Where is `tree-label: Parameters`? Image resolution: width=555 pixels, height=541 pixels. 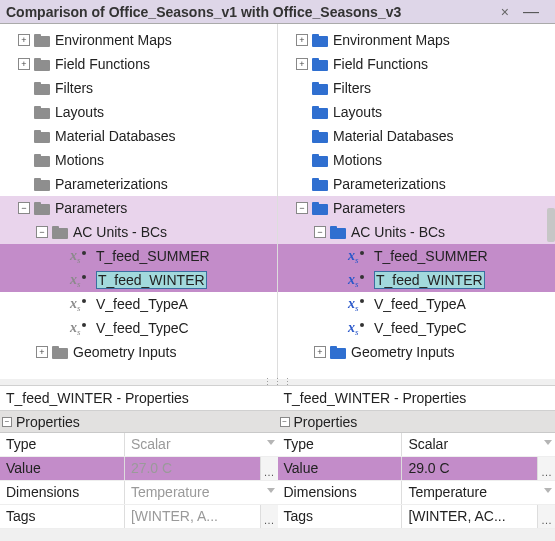 tree-label: Parameters is located at coordinates (91, 208).